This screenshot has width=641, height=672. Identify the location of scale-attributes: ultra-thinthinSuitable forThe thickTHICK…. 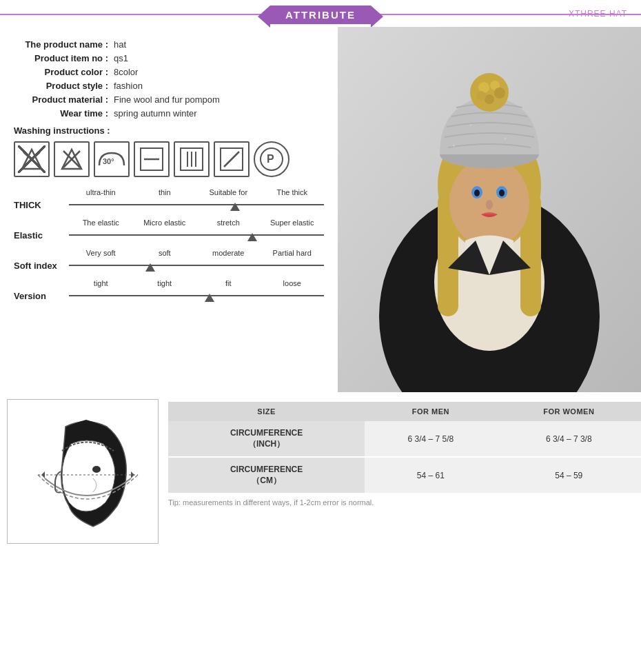
(169, 245).